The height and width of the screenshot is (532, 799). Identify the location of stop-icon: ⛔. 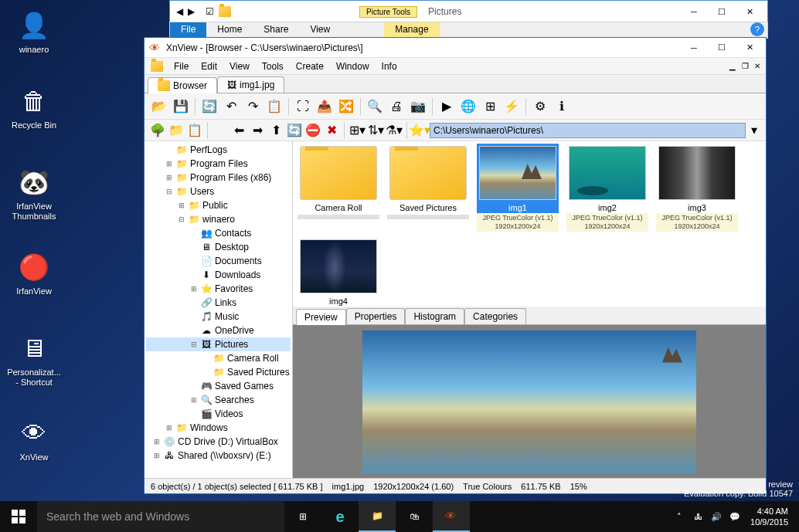
(313, 130).